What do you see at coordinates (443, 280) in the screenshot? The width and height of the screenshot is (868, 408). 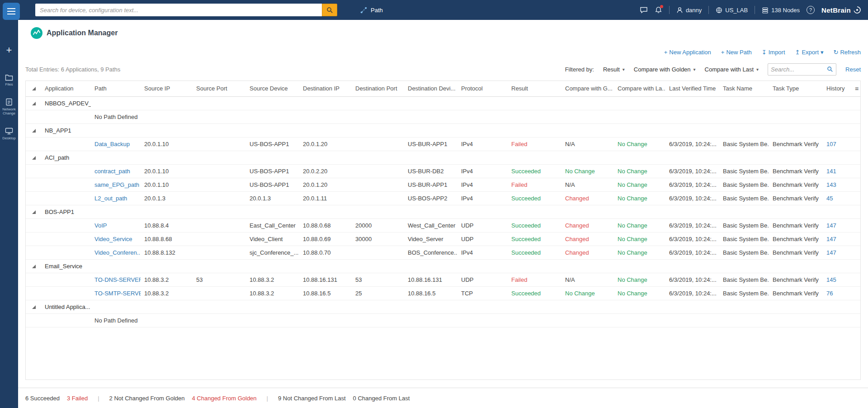 I see `path-row: TO-DNS-SERVER10.88.3.25310.88.3.210.88.1…` at bounding box center [443, 280].